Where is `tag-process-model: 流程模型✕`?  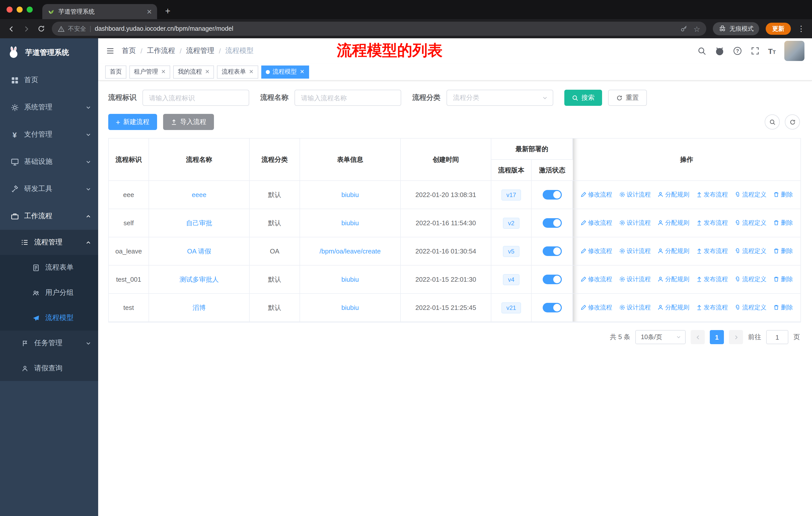
tag-process-model: 流程模型✕ is located at coordinates (285, 72).